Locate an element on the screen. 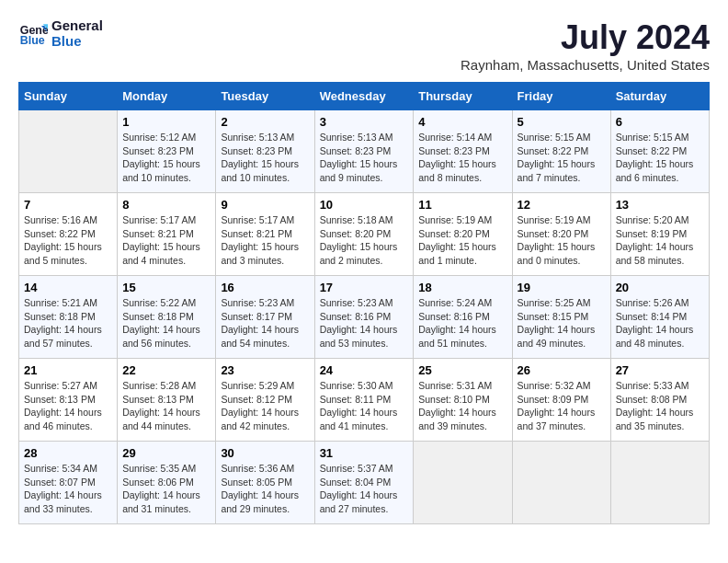  calendar-cell: 13 Sunrise: 5:20 AM Sunset: 8:19 PM Dayl… is located at coordinates (660, 235).